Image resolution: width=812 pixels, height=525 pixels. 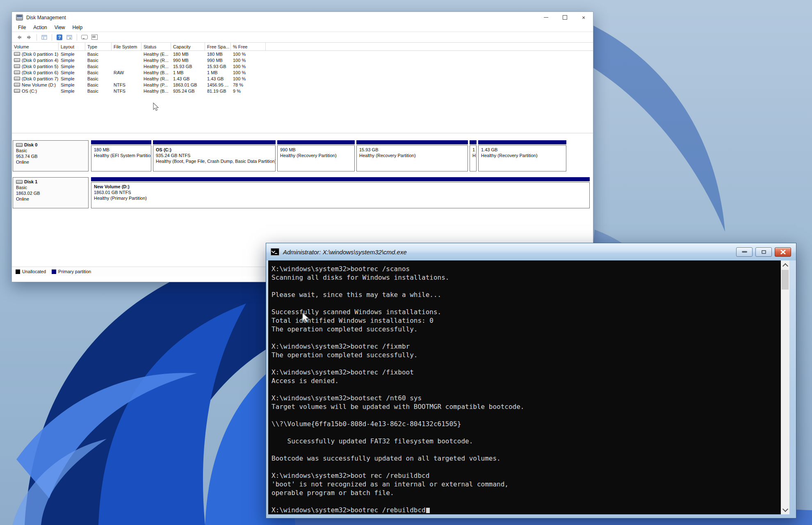 I want to click on disk-management-titlebar: Disk Management ×, so click(x=303, y=17).